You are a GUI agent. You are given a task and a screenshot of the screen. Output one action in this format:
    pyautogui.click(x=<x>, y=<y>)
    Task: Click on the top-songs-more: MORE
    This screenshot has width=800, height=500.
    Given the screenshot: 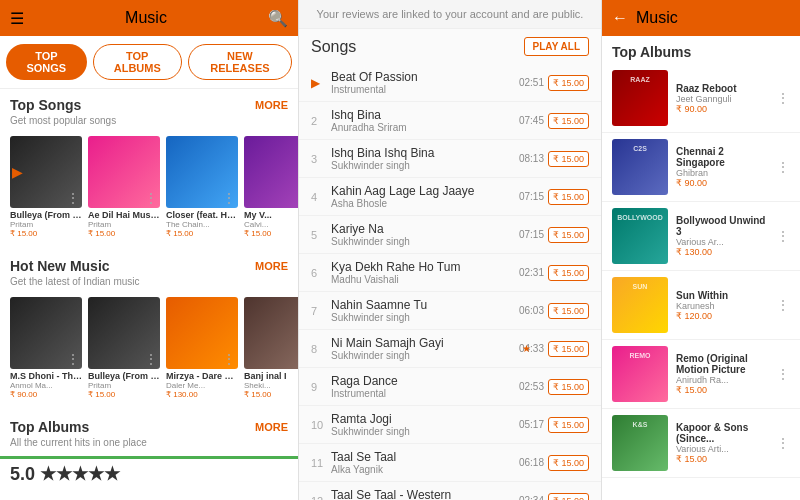 What is the action you would take?
    pyautogui.click(x=272, y=105)
    